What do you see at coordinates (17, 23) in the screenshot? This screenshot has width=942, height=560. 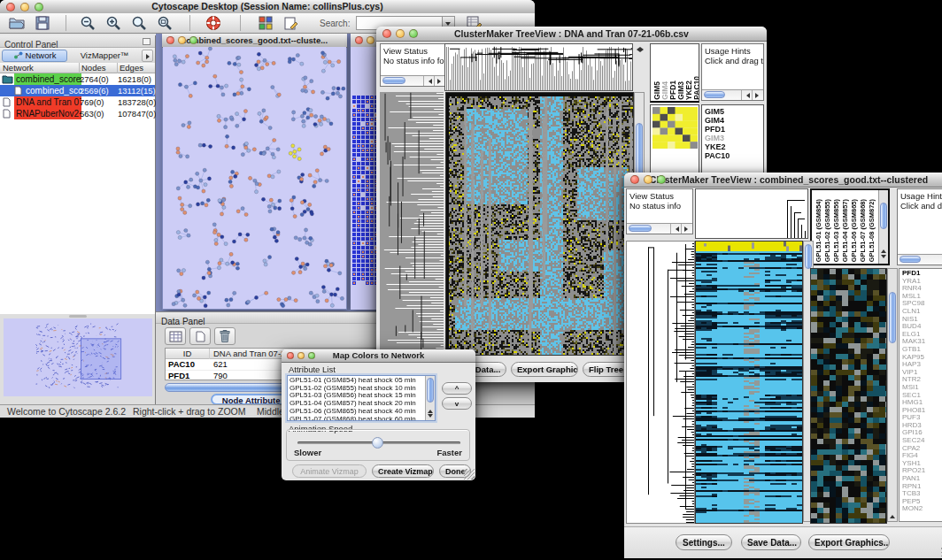 I see `open-session-icon` at bounding box center [17, 23].